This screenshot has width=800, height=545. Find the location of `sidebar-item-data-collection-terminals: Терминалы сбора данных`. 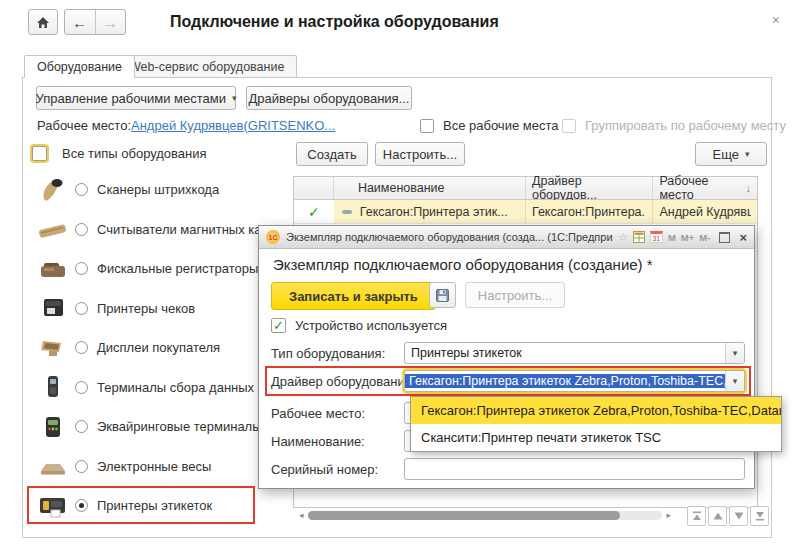

sidebar-item-data-collection-terminals: Терминалы сбора данных is located at coordinates (157, 388).